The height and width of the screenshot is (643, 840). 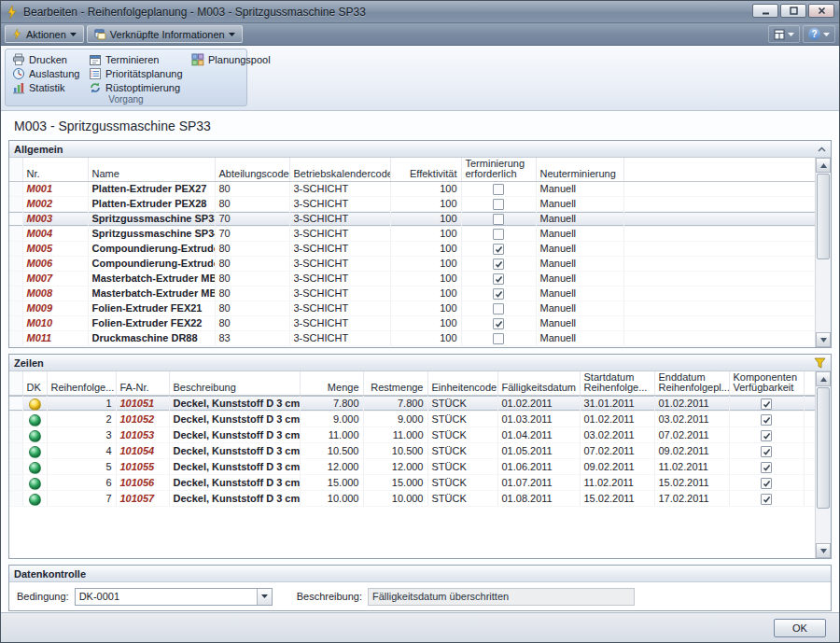 What do you see at coordinates (135, 88) in the screenshot?
I see `ruestoptimierung-button: Rüstoptimierung` at bounding box center [135, 88].